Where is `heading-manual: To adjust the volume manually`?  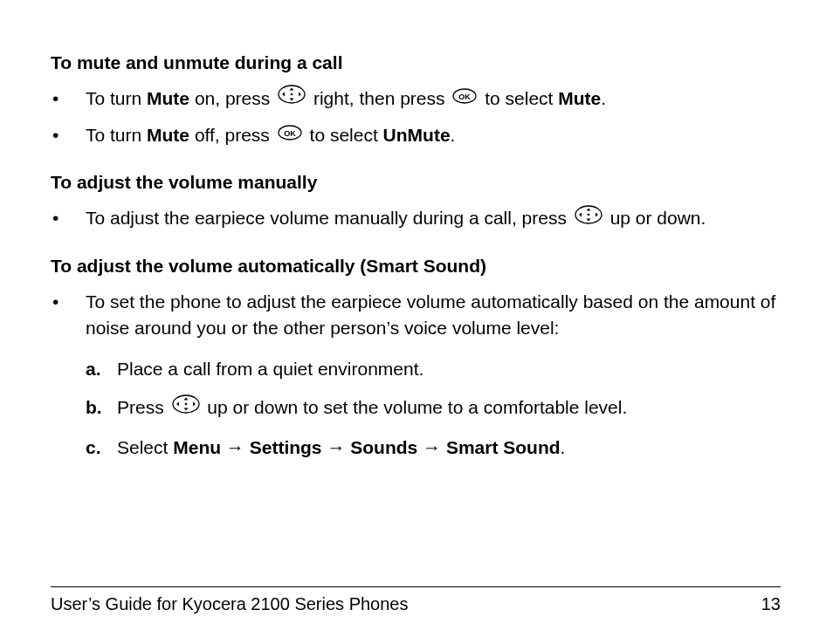 heading-manual: To adjust the volume manually is located at coordinates (416, 182).